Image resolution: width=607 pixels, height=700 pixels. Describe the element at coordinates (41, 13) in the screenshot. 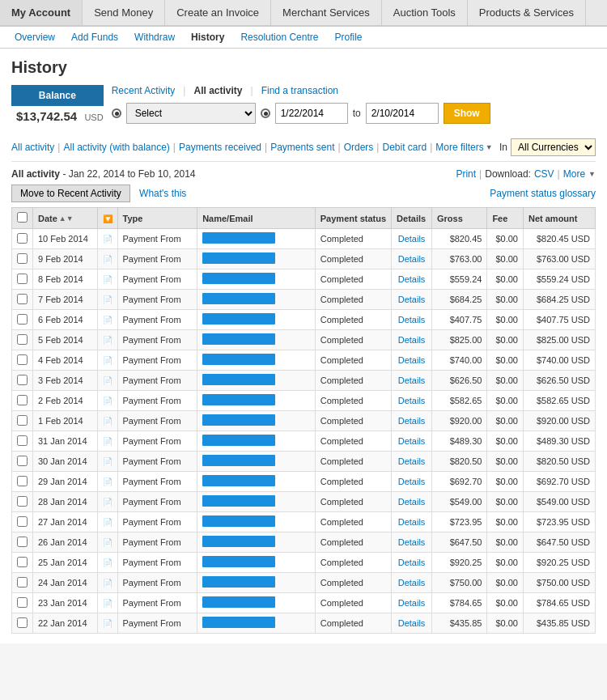

I see `nav-my-account: My Account` at that location.